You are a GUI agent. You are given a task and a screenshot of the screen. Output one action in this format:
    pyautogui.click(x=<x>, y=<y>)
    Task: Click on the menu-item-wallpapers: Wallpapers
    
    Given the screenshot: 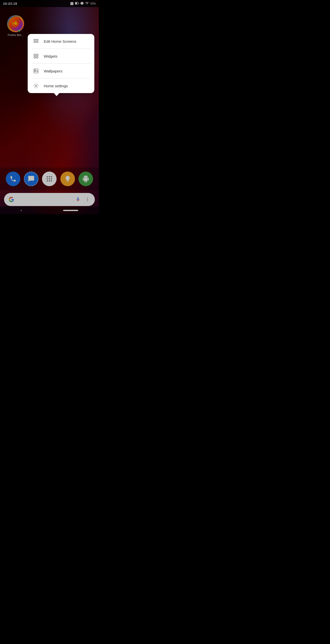 What is the action you would take?
    pyautogui.click(x=61, y=71)
    